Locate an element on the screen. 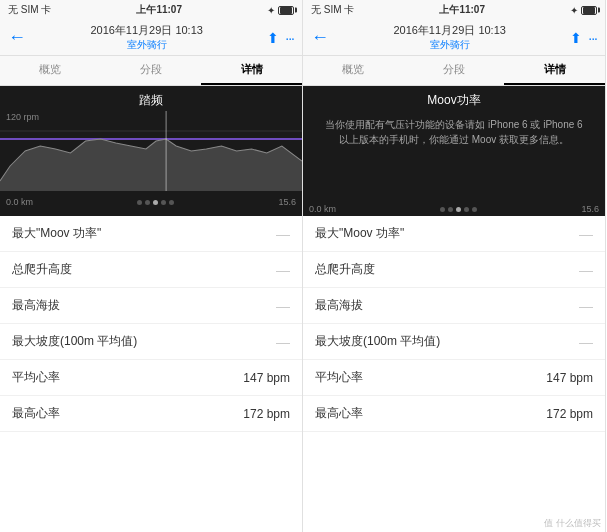  tab-segment-left: 分段 is located at coordinates (152, 70).